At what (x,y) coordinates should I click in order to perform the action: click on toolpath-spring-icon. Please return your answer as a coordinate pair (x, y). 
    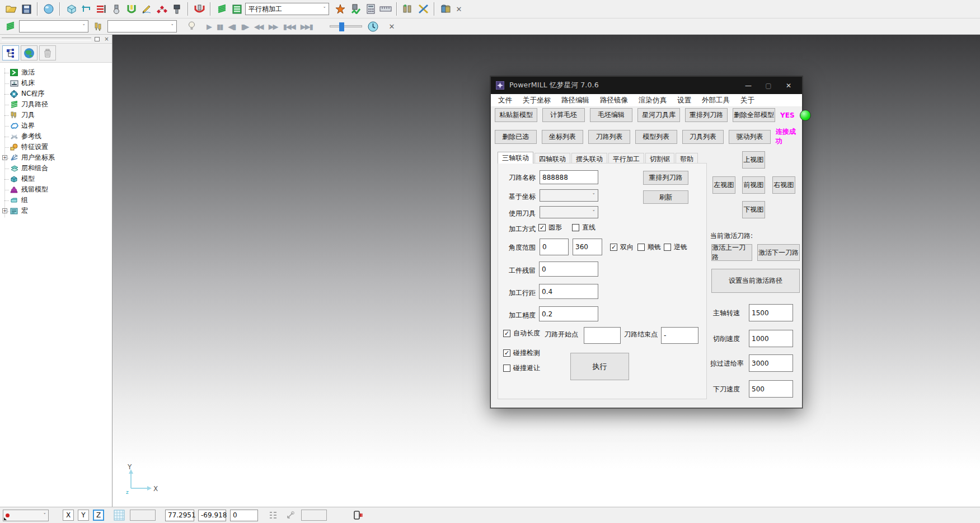
    Looking at the image, I should click on (222, 9).